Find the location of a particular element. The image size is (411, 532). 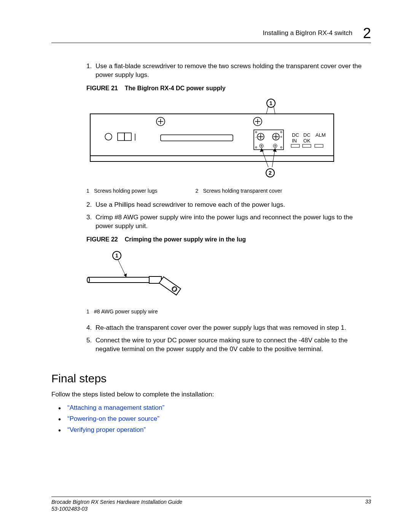

chapter-number: 2 is located at coordinates (367, 33).